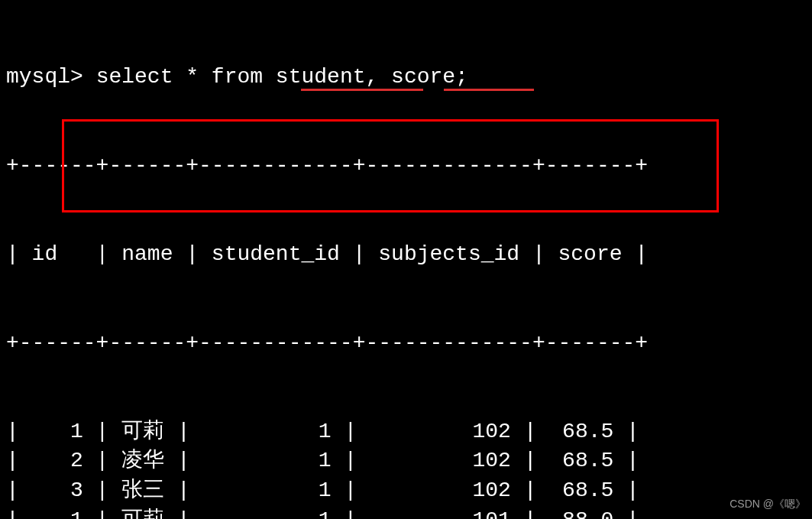 The height and width of the screenshot is (519, 812). Describe the element at coordinates (406, 491) in the screenshot. I see `table-row: | 3 | 张三 | 1 | 102 | 68.5 |` at that location.